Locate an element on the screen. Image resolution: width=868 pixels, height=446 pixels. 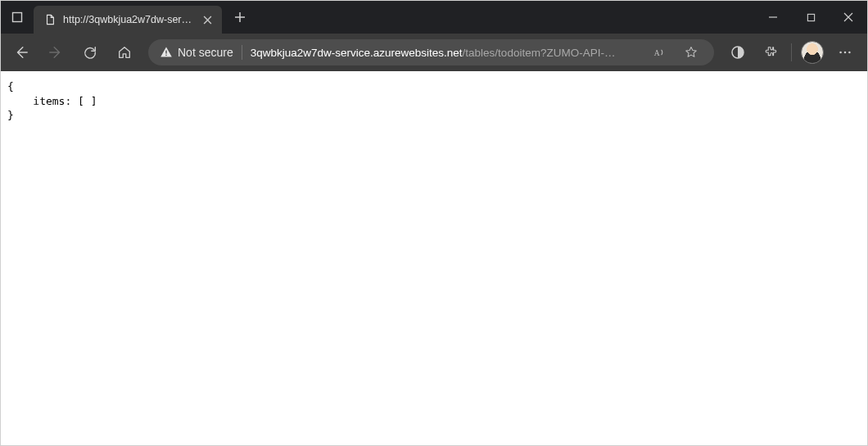
svg-text: A is located at coordinates (657, 52).